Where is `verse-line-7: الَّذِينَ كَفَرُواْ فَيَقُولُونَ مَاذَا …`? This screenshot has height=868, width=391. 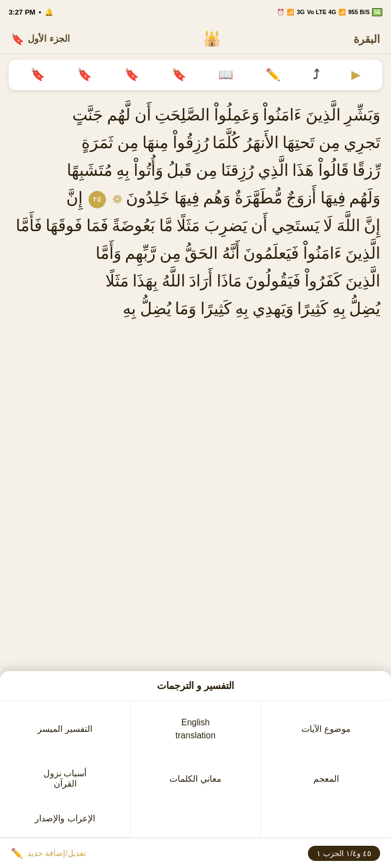
verse-line-7: الَّذِينَ كَفَرُواْ فَيَقُولُونَ مَاذَا … is located at coordinates (195, 281).